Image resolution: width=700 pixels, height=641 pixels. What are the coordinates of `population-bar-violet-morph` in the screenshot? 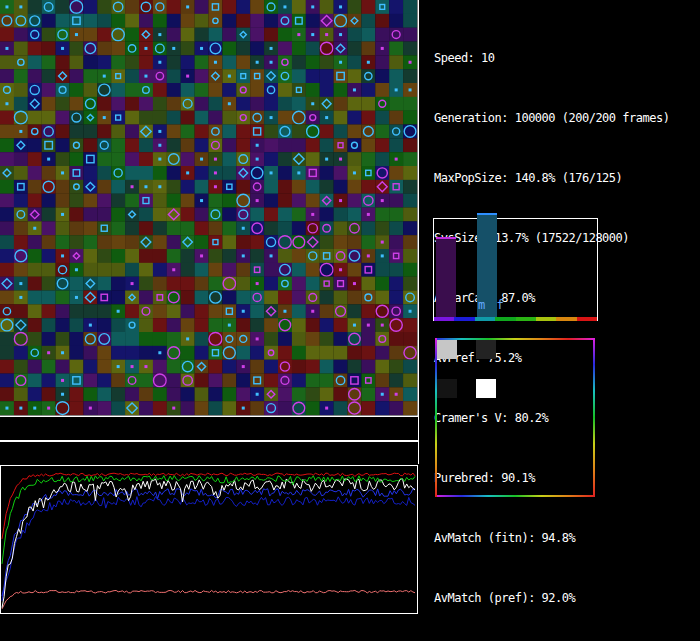 It's located at (446, 277).